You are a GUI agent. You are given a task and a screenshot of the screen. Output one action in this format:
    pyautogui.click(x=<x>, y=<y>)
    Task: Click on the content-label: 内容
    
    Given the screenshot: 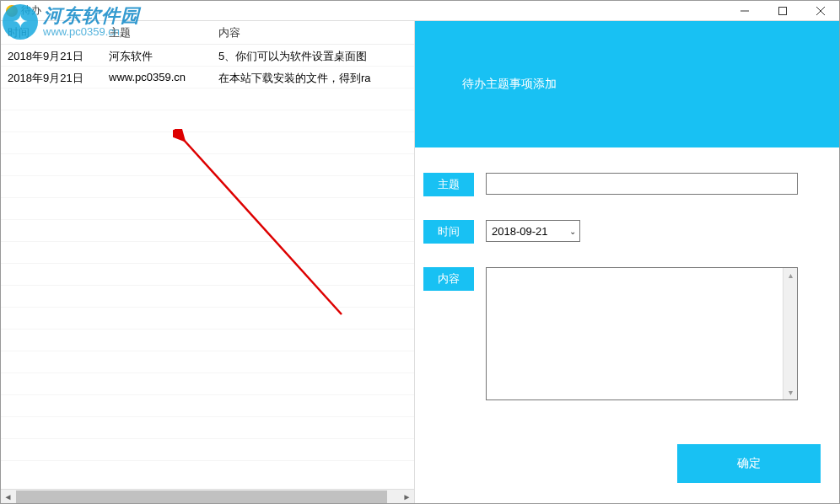 What is the action you would take?
    pyautogui.click(x=449, y=279)
    